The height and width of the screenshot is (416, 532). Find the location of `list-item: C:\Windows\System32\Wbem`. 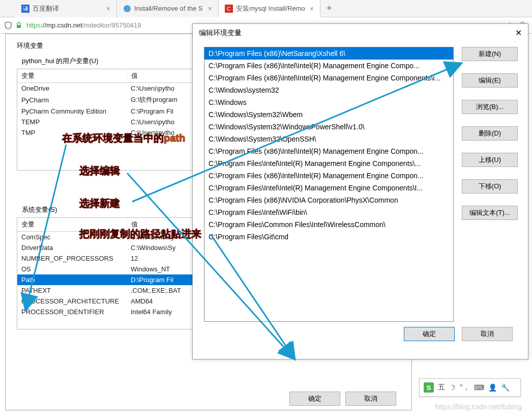

list-item: C:\Windows\System32\Wbem is located at coordinates (329, 115).